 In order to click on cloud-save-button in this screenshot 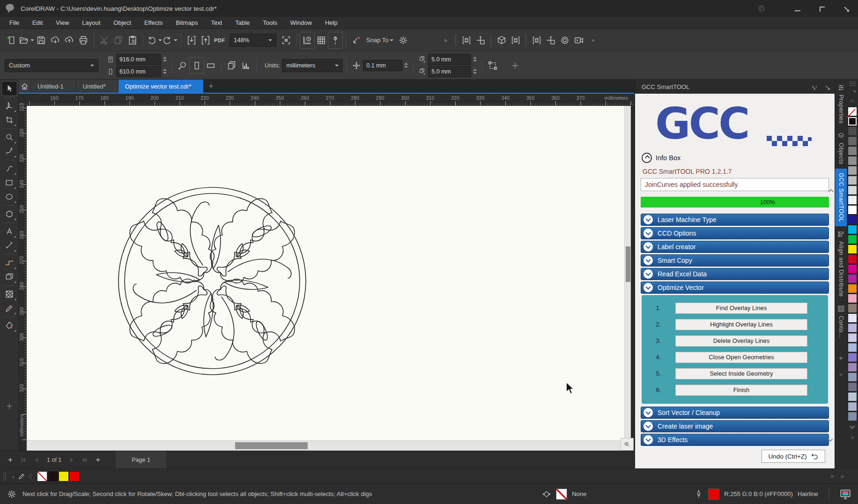, I will do `click(69, 40)`.